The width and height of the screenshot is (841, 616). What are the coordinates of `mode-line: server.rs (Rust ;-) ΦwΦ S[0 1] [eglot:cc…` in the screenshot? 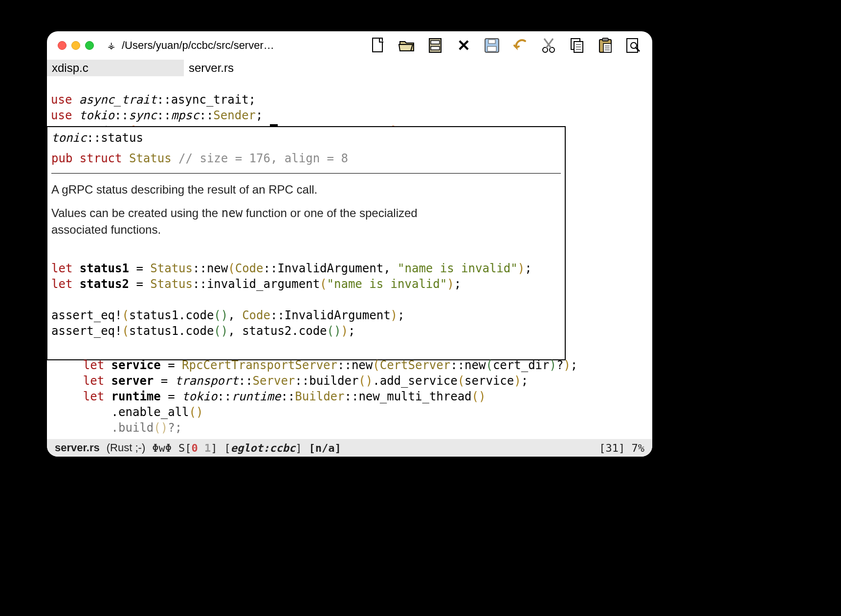 It's located at (350, 448).